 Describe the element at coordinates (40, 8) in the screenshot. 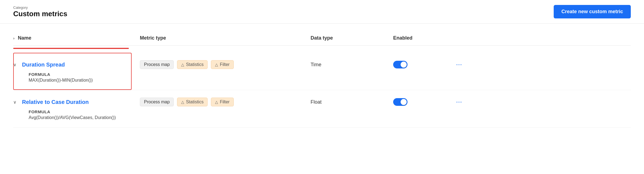

I see `category-label: Category` at that location.